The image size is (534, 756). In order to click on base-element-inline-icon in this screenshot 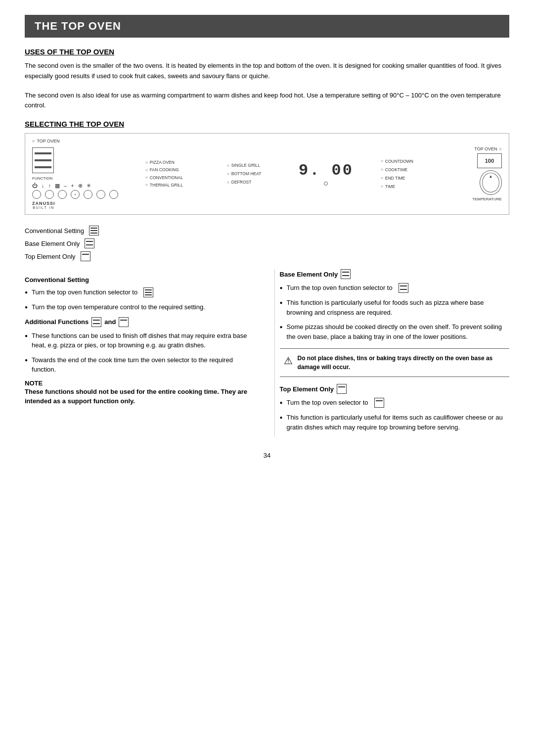, I will do `click(403, 288)`.